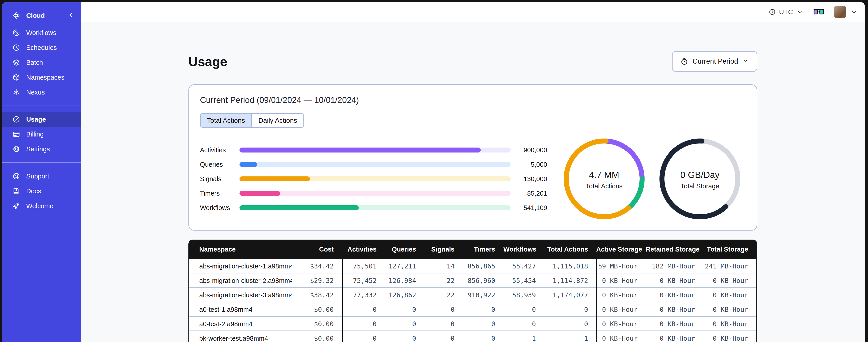  Describe the element at coordinates (317, 295) in the screenshot. I see `cell-cost: $38.42` at that location.